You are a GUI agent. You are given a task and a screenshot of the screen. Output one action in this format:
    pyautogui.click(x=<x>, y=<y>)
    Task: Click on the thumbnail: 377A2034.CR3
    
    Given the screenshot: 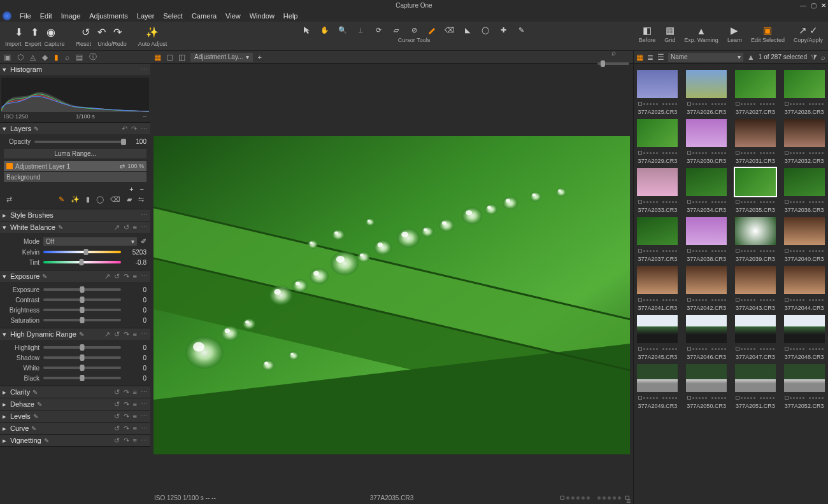 What is the action you would take?
    pyautogui.click(x=707, y=191)
    